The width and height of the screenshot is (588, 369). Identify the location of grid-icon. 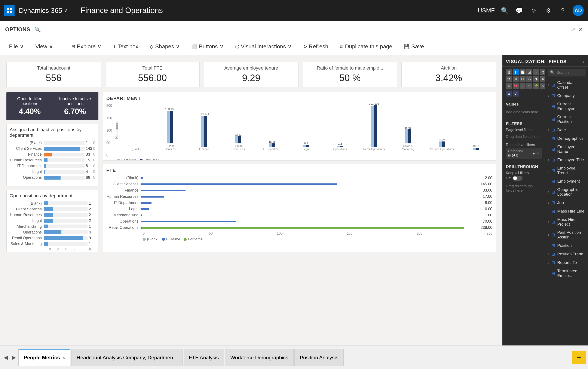
(10, 10).